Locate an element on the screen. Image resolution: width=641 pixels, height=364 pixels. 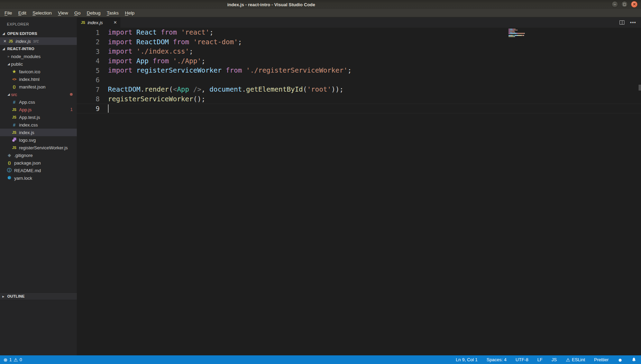
close-icon: ✕ is located at coordinates (634, 4).